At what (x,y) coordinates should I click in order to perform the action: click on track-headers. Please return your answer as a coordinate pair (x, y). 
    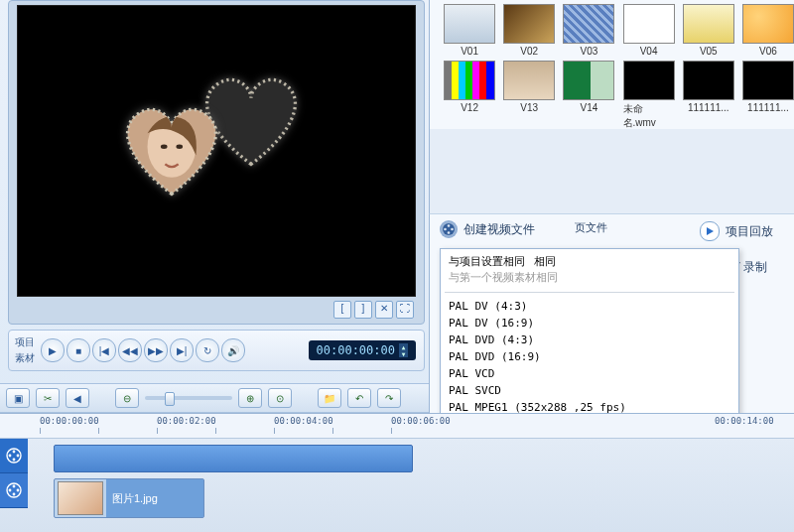
    Looking at the image, I should click on (14, 473).